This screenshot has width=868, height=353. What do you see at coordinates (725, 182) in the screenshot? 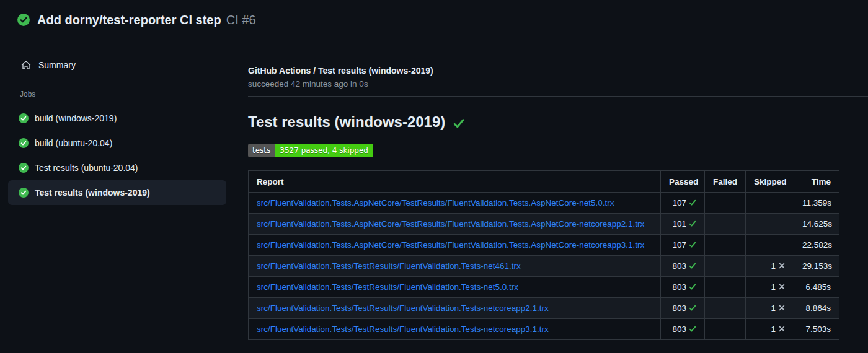
I see `col-header-failed: Failed` at bounding box center [725, 182].